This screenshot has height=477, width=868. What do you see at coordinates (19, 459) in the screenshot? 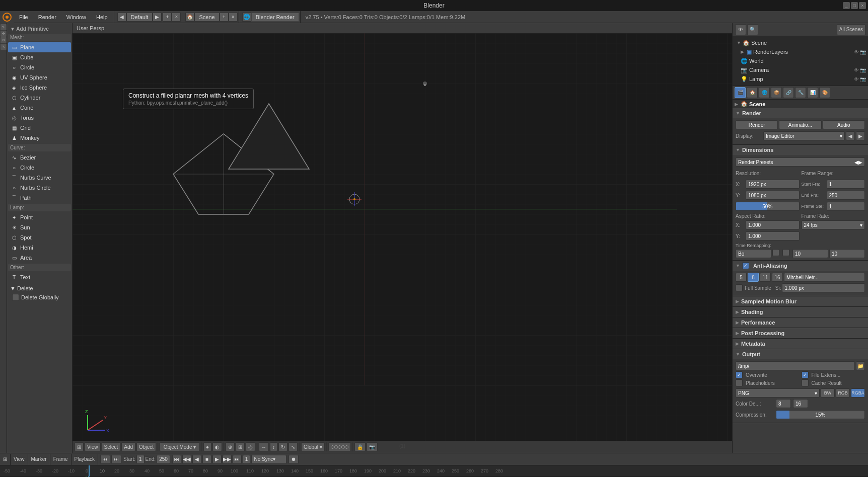
I see `bottom-view: View` at bounding box center [19, 459].